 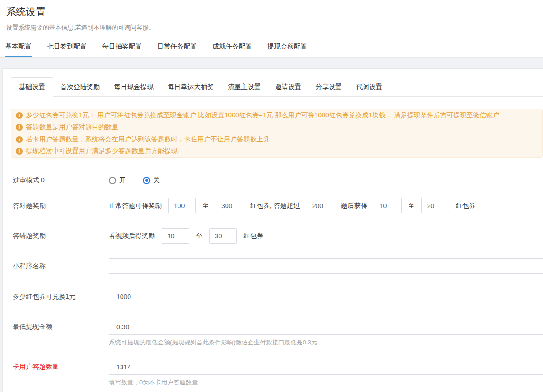 I want to click on page-subtitle: 设置系统需要的基本信息,若遇到不理解的可询问客服。, so click(x=81, y=28).